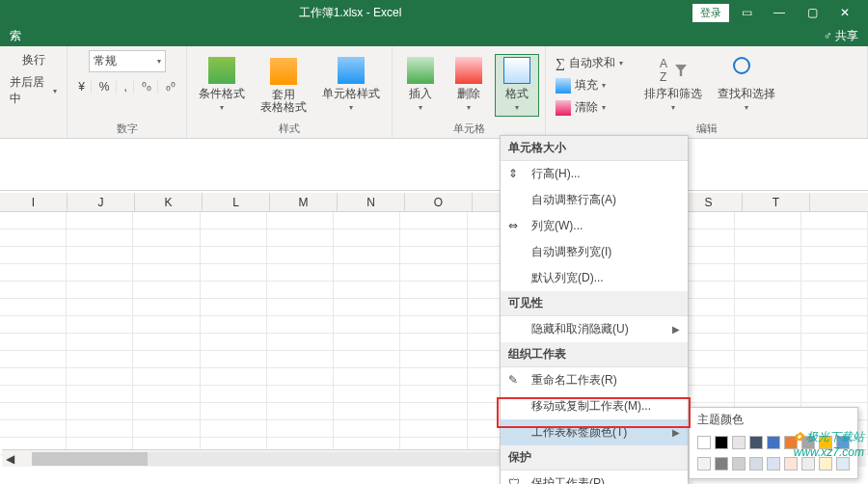 The width and height of the screenshot is (868, 484). I want to click on delete-cells-button: 删除▾, so click(469, 85).